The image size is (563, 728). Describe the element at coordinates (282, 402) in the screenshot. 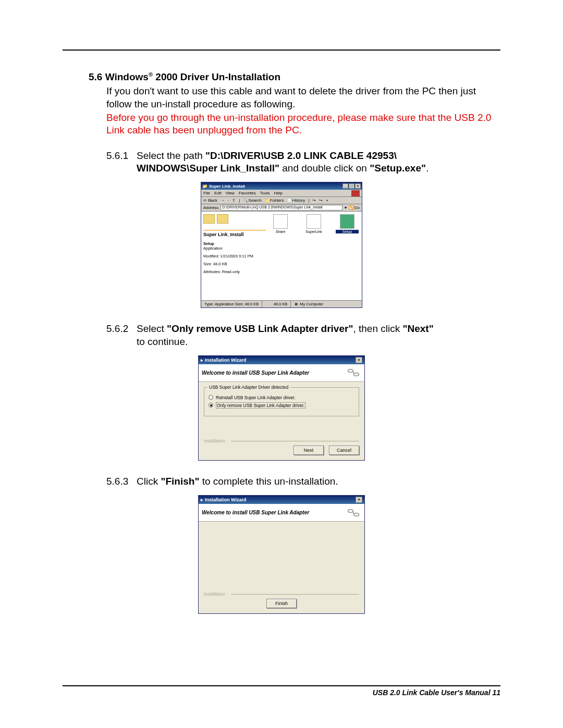

I see `options-group: USB Super Link Adapter Driver detected R…` at that location.